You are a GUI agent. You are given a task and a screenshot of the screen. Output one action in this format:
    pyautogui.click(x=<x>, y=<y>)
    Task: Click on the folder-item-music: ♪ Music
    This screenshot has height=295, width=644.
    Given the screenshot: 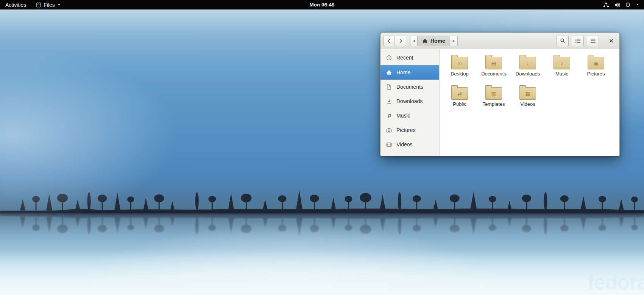 What is the action you would take?
    pyautogui.click(x=562, y=69)
    